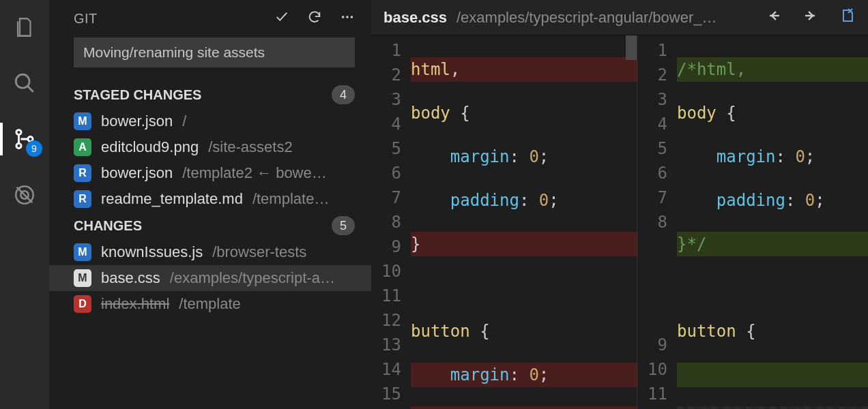 This screenshot has width=868, height=409. Describe the element at coordinates (343, 226) in the screenshot. I see `changes-count: 5` at that location.